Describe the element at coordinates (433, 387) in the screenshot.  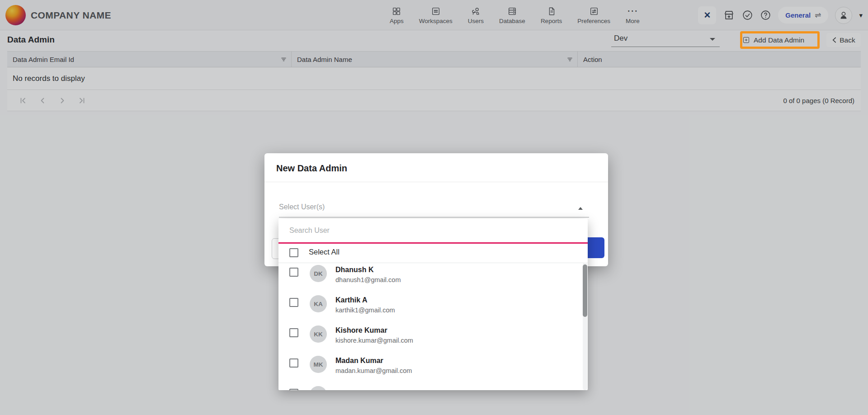
I see `user-option-row-partial` at that location.